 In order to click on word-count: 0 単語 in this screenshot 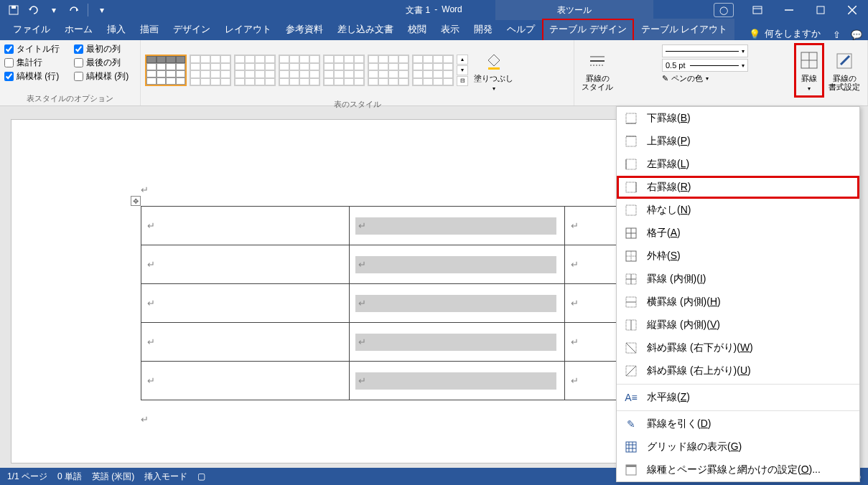, I will do `click(70, 476)`.